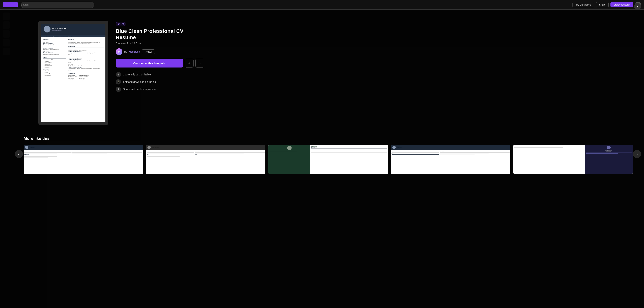 The image size is (644, 308). I want to click on author-avatar: M, so click(119, 52).